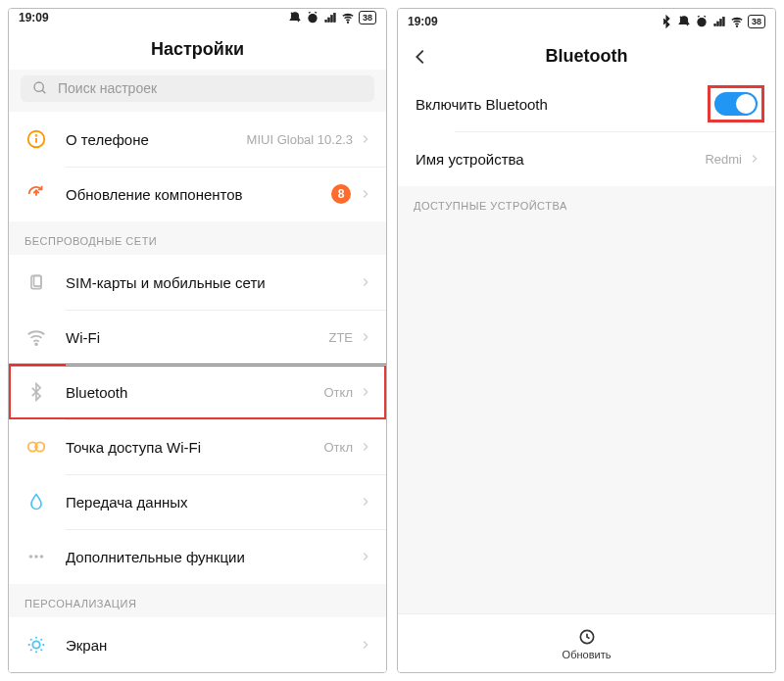  I want to click on more-label: Дополнительные функции, so click(212, 557).